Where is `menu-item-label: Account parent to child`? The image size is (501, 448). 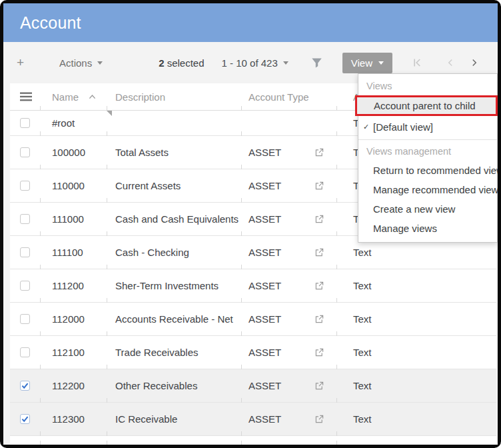
menu-item-label: Account parent to child is located at coordinates (425, 105).